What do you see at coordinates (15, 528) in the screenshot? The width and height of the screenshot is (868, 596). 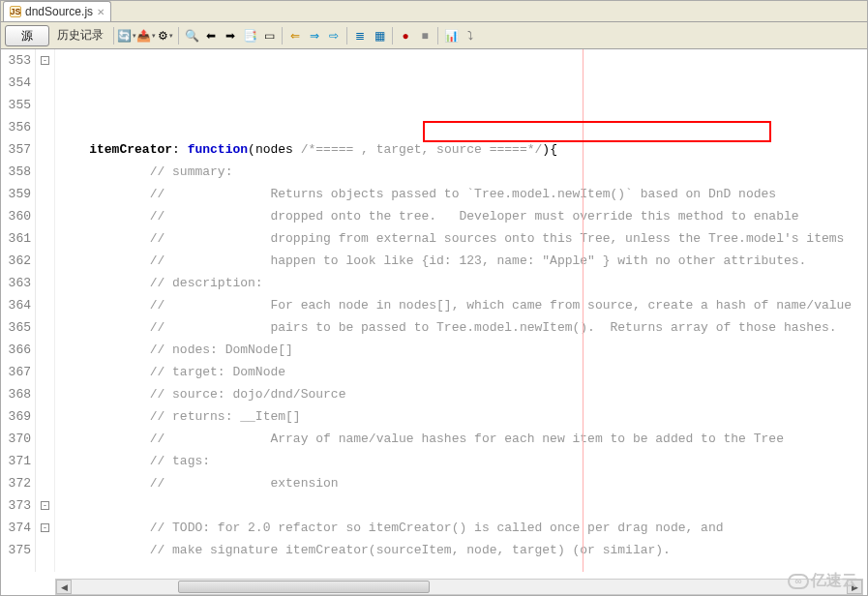 I see `line-number: 374` at bounding box center [15, 528].